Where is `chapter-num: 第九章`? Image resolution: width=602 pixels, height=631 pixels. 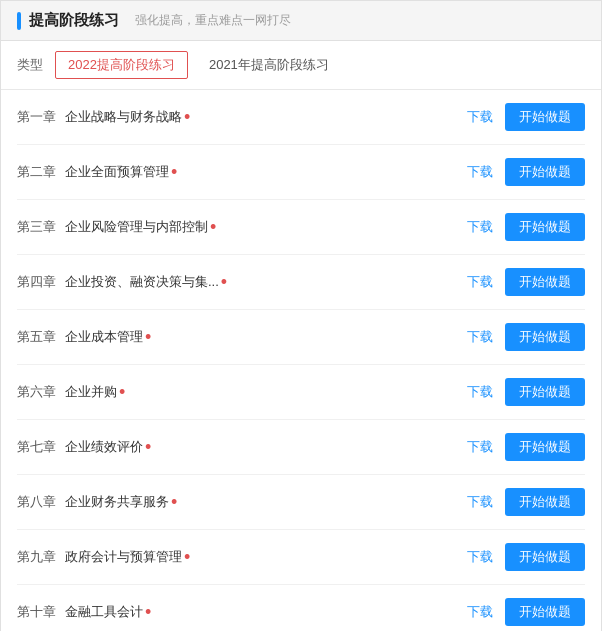
chapter-num: 第九章 is located at coordinates (41, 557).